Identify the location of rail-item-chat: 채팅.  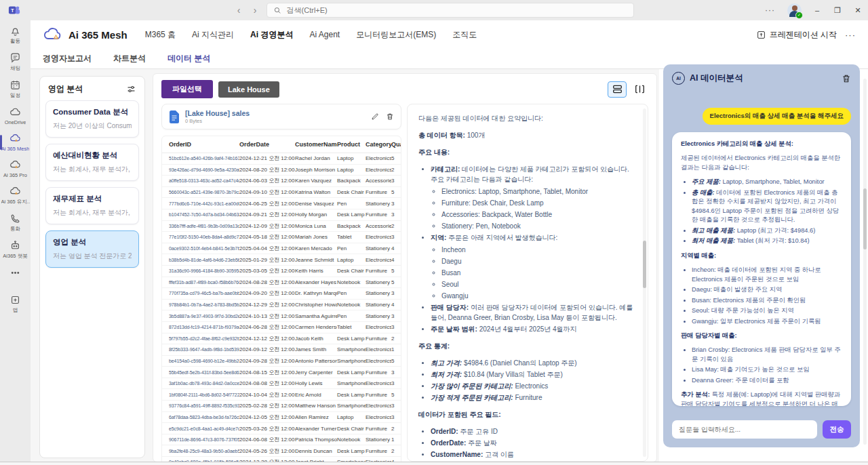
(15, 62).